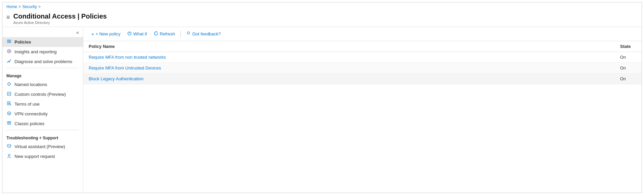  Describe the element at coordinates (42, 104) in the screenshot. I see `sidebar-item-terms-of-use: Terms of use` at that location.